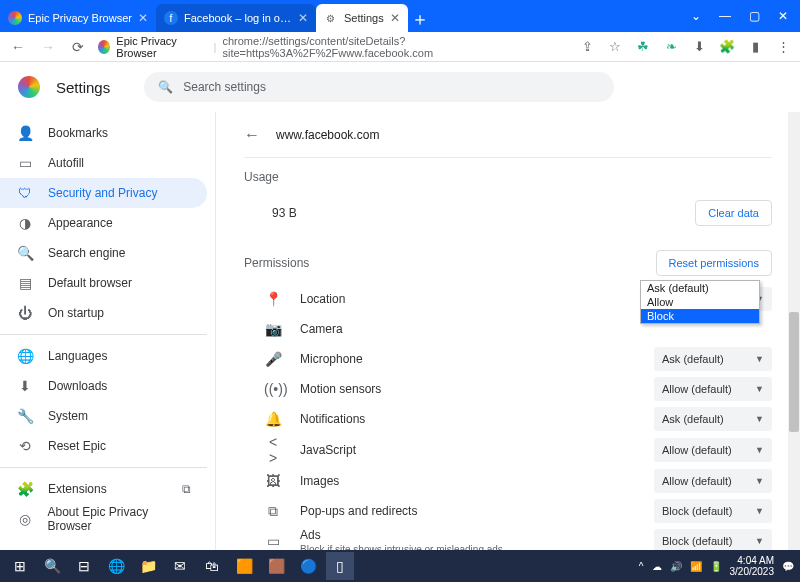 The image size is (800, 582). I want to click on dropdown-option: Block, so click(700, 316).